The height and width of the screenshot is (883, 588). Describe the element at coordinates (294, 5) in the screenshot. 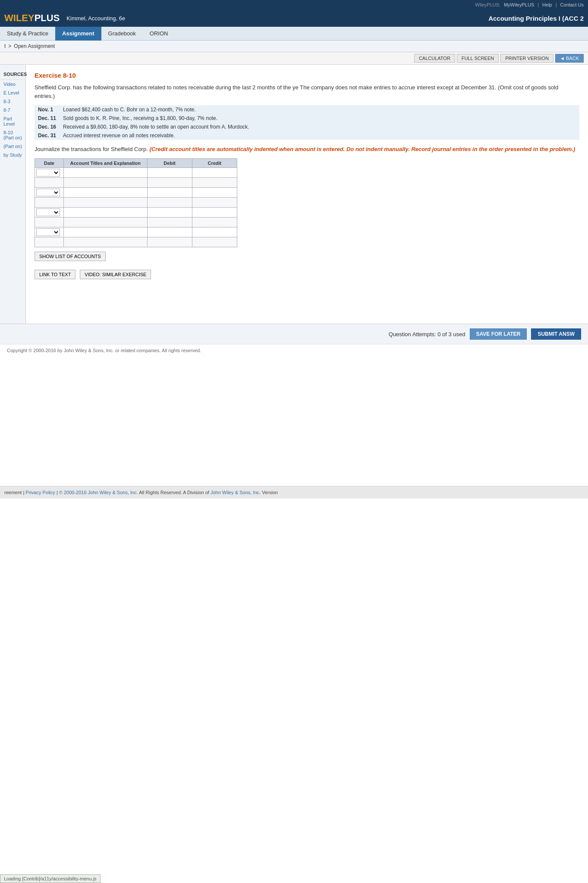

I see `top-bar: WileyPLUS: MyWileyPLUS | Help | Contact …` at that location.